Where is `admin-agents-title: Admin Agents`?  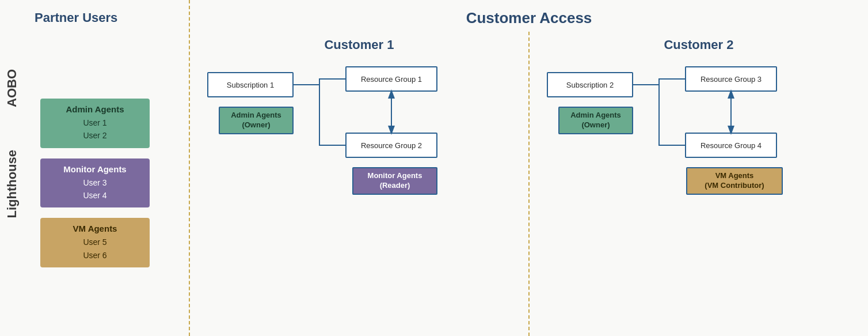
admin-agents-title: Admin Agents is located at coordinates (95, 110).